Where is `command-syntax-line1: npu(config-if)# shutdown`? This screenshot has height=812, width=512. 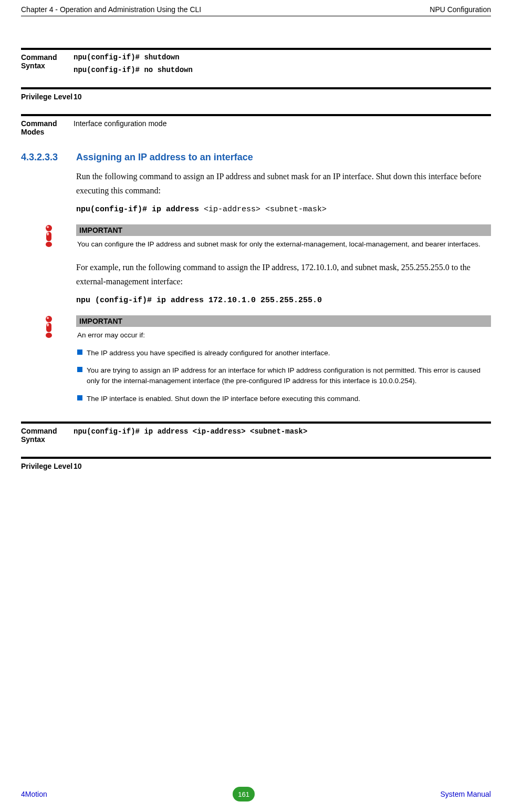
command-syntax-line1: npu(config-if)# shutdown is located at coordinates (283, 57).